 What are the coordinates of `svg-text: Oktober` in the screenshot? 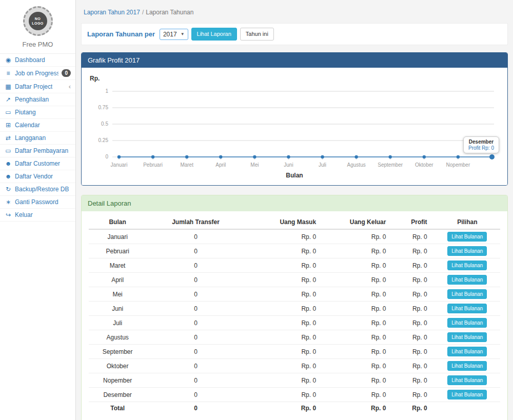 It's located at (424, 165).